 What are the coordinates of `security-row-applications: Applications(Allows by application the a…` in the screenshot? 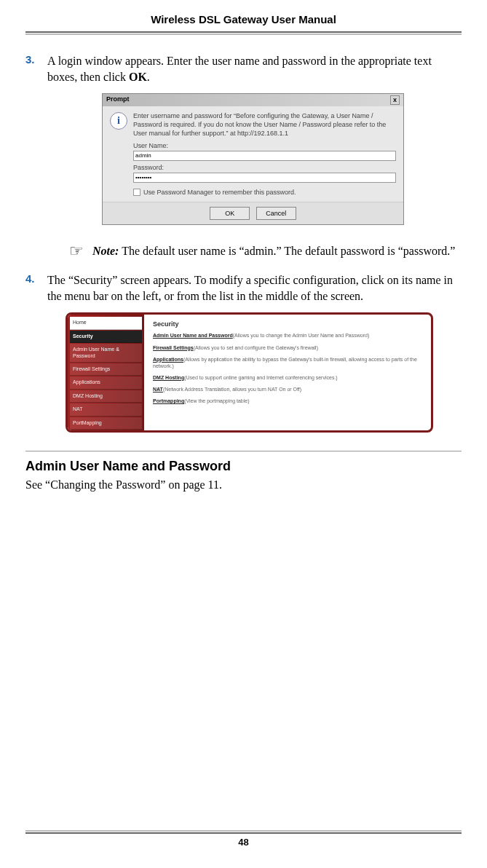 It's located at (288, 363).